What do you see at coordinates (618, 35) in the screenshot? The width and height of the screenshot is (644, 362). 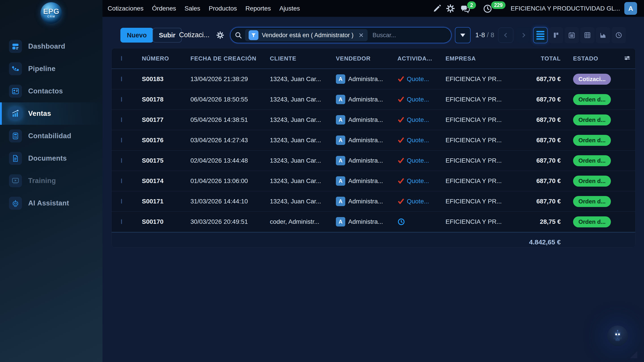 I see `view-activity-button` at bounding box center [618, 35].